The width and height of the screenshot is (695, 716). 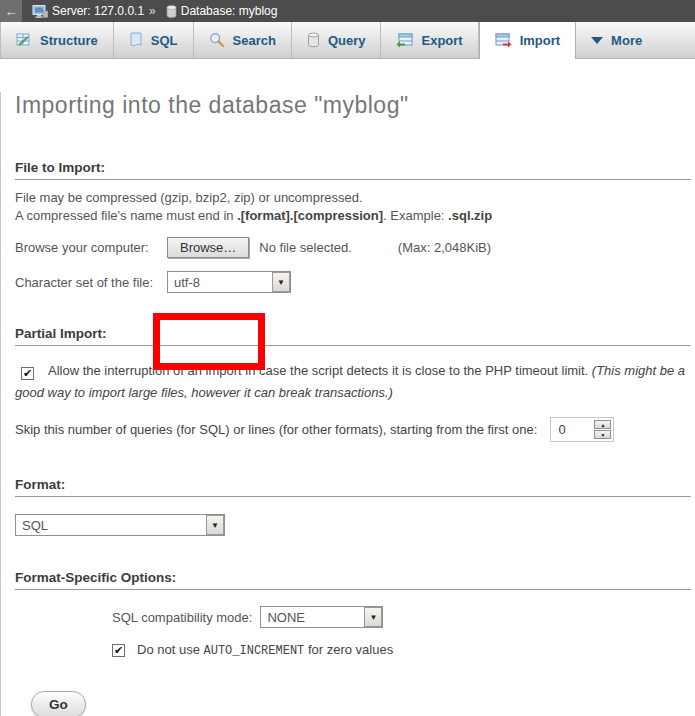 What do you see at coordinates (353, 430) in the screenshot?
I see `skip-queries-row: Skip this number of queries (for SQL) or…` at bounding box center [353, 430].